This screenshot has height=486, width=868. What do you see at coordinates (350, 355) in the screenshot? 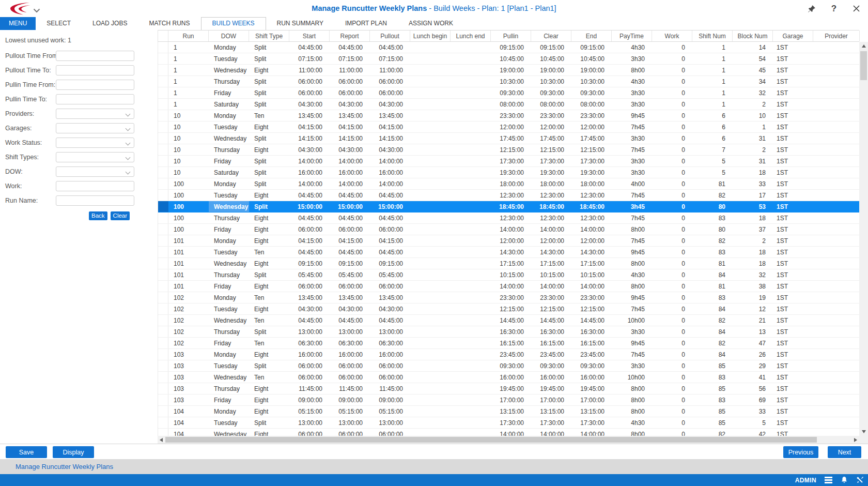
I see `cell-report: 16:00:00` at bounding box center [350, 355].